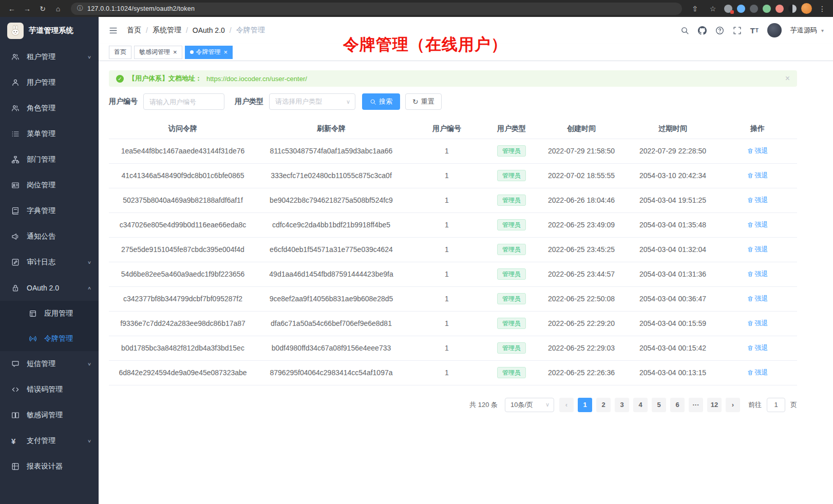 The height and width of the screenshot is (504, 833). Describe the element at coordinates (423, 102) in the screenshot. I see `reset-button: ↻ 重置` at that location.